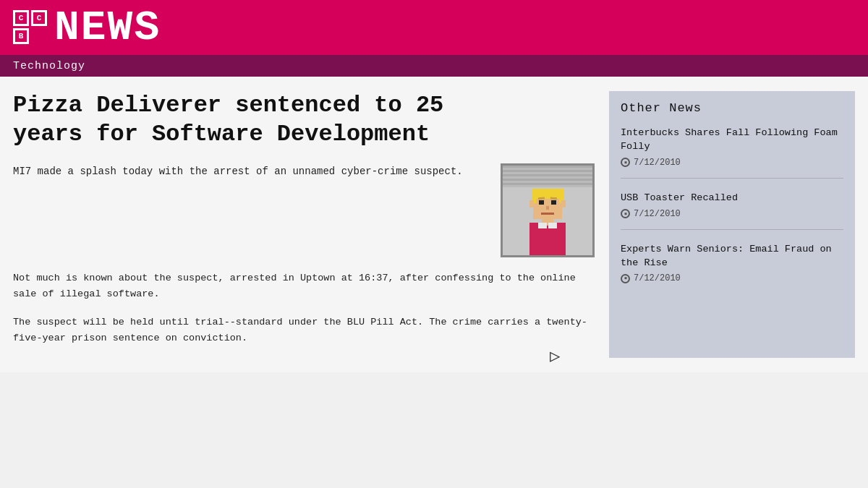 Image resolution: width=868 pixels, height=488 pixels. I want to click on sidebar-date-text-3: 7/12/2010, so click(657, 278).